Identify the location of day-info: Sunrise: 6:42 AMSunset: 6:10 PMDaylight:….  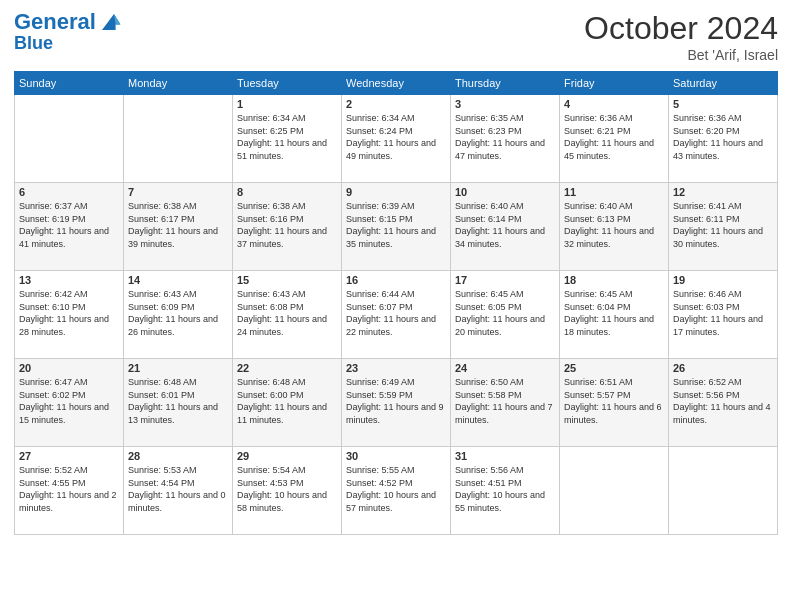
(69, 313).